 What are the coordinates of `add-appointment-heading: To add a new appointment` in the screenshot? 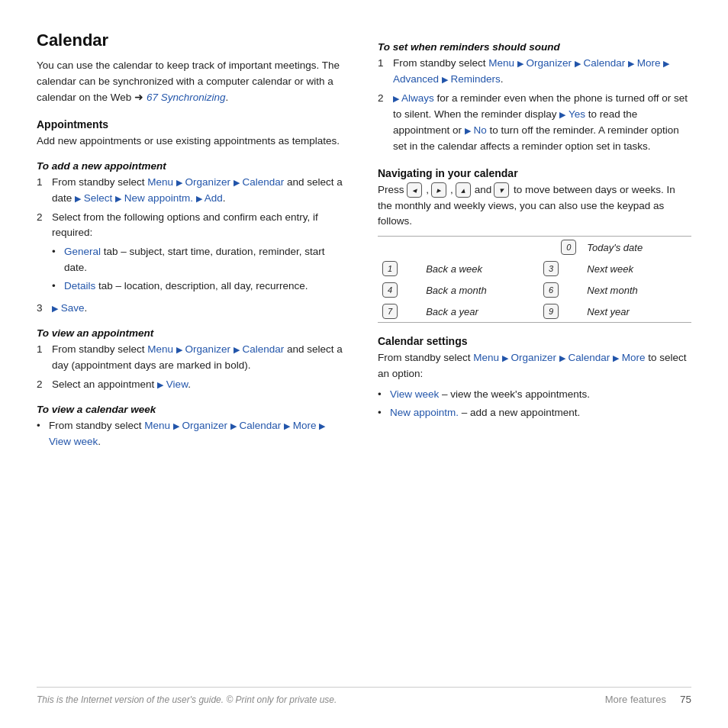 It's located at (194, 166).